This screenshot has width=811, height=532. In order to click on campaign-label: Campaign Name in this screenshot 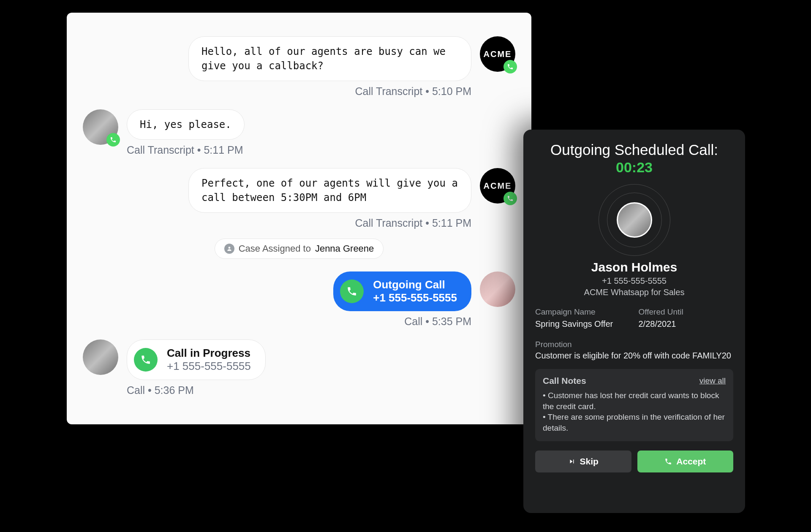, I will do `click(583, 312)`.